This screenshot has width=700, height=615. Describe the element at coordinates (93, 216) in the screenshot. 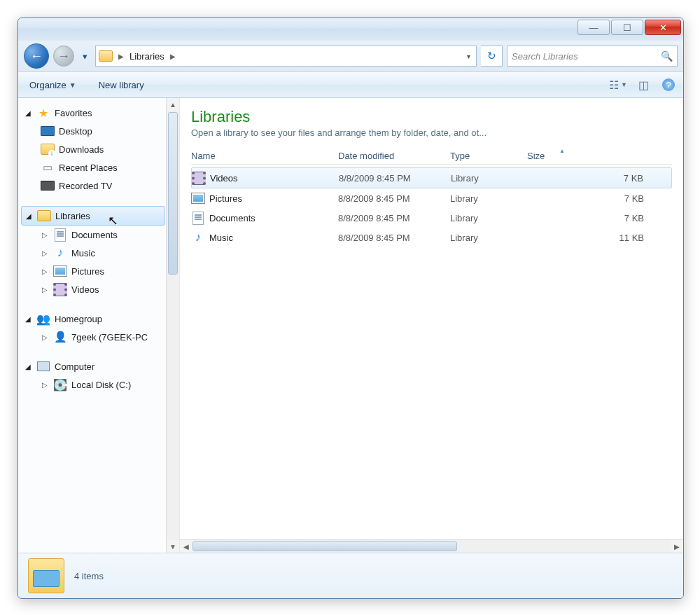

I see `nav-libraries-header: ◢ Libraries ↖` at that location.